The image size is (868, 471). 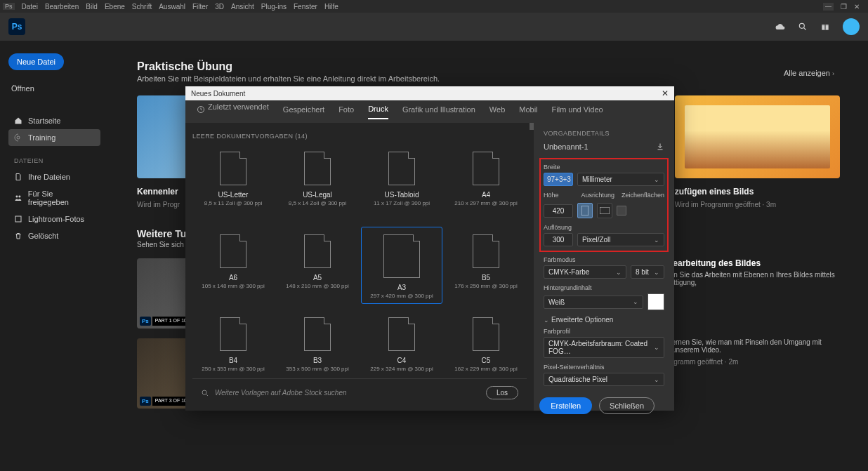 What do you see at coordinates (532, 126) in the screenshot?
I see `scrollbar` at bounding box center [532, 126].